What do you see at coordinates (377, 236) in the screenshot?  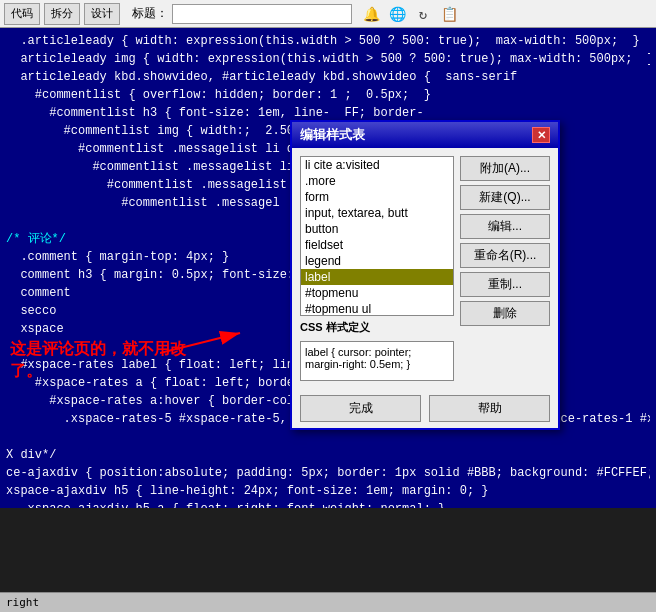 I see `selector-list: li cite a:visited .more form input, text…` at bounding box center [377, 236].